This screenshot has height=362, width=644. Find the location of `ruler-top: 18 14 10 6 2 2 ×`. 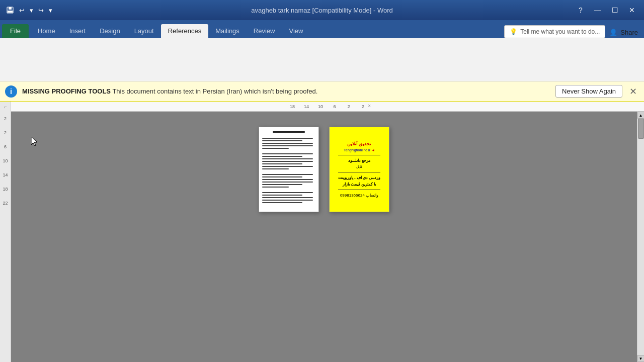

ruler-top: 18 14 10 6 2 2 × is located at coordinates (328, 107).